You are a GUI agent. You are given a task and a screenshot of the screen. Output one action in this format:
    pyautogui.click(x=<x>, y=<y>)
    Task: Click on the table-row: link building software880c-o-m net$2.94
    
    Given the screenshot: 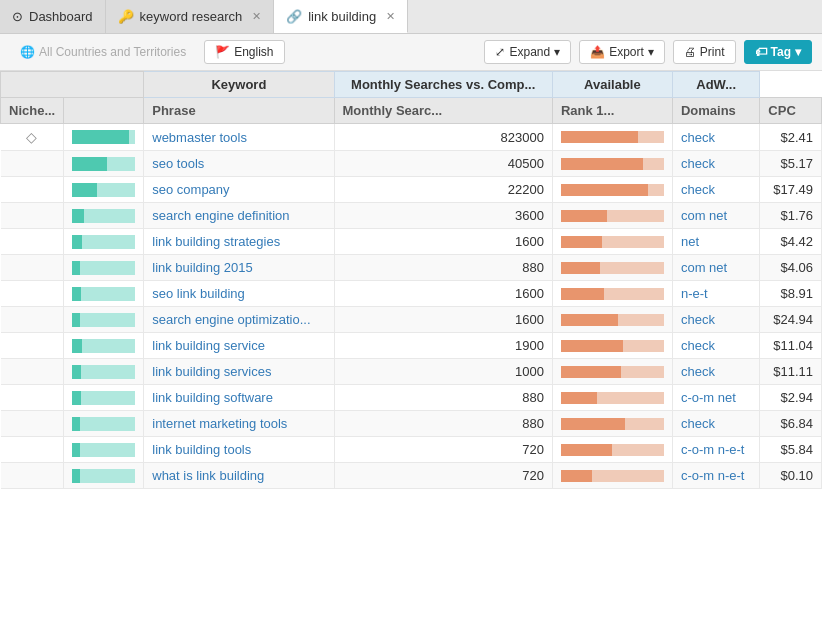 What is the action you would take?
    pyautogui.click(x=412, y=398)
    